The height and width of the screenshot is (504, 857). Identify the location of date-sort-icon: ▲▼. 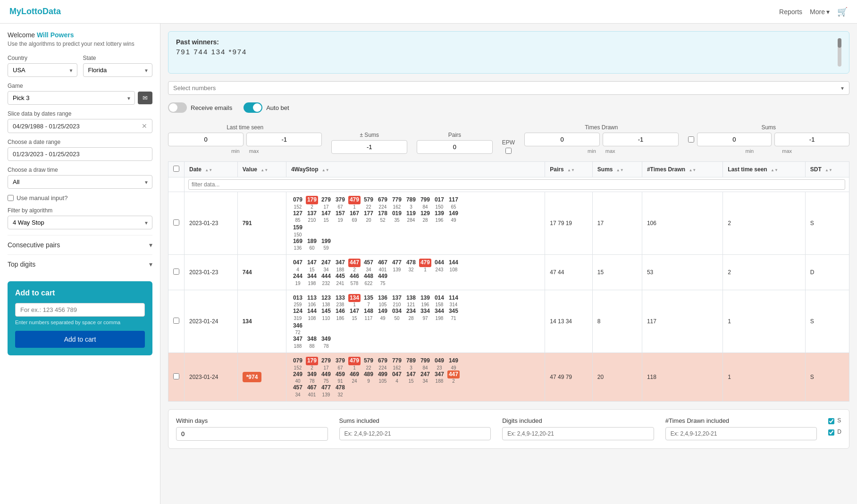
(209, 170).